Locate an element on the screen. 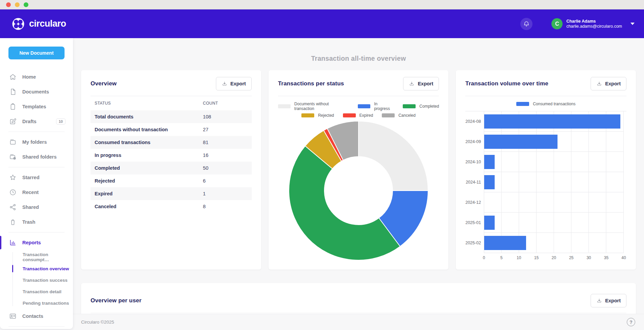  bar-row: 2024-12 is located at coordinates (546, 202).